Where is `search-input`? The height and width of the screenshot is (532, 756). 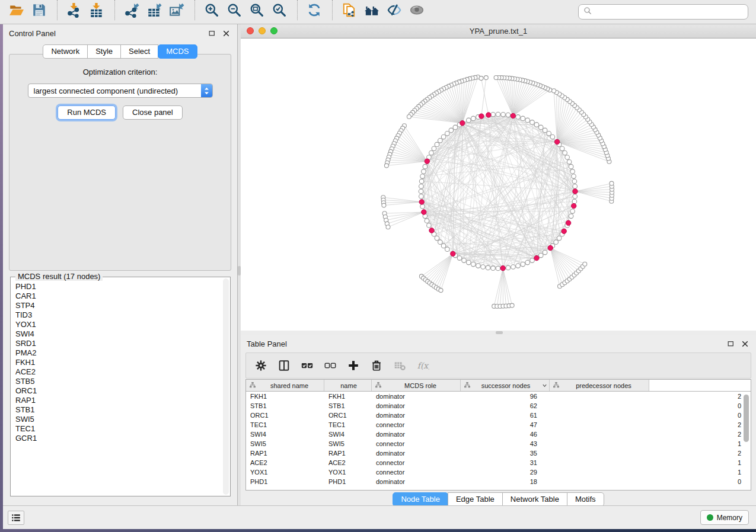
search-input is located at coordinates (670, 12).